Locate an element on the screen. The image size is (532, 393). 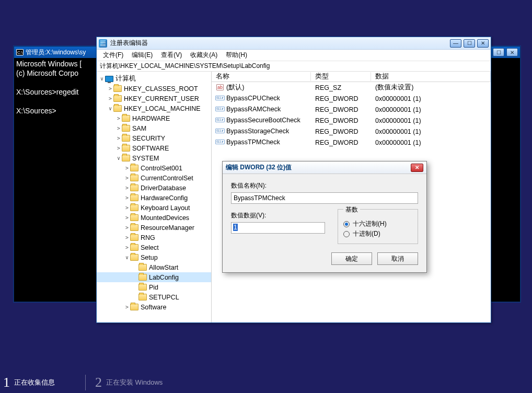
menu-view: 查看(V) is located at coordinates (171, 55).